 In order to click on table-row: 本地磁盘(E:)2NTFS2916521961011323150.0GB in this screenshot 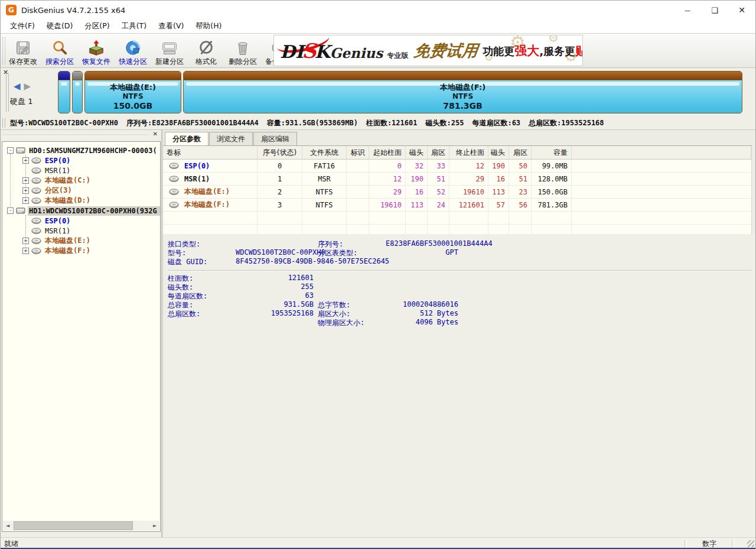, I will do `click(457, 192)`.